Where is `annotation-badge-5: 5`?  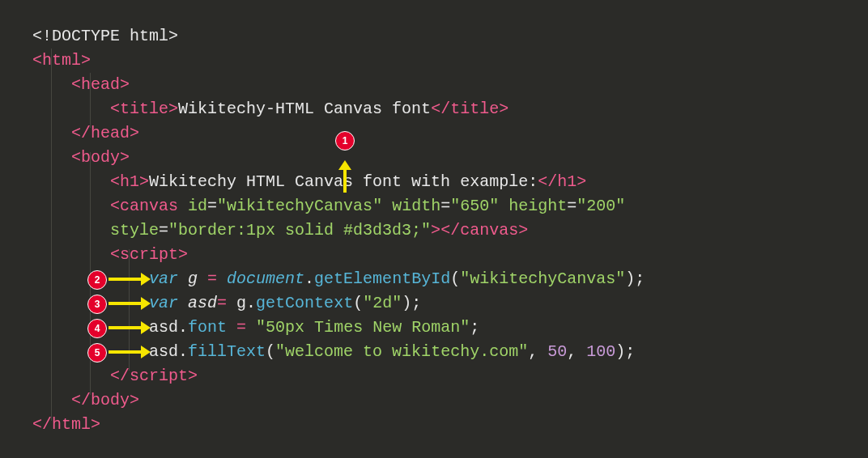
annotation-badge-5: 5 is located at coordinates (97, 353).